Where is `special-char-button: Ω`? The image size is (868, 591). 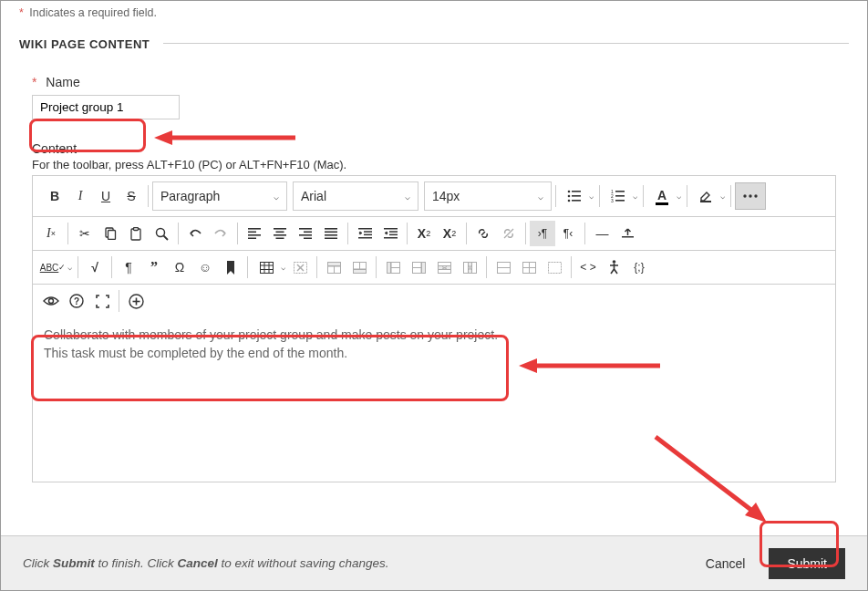 special-char-button: Ω is located at coordinates (180, 267).